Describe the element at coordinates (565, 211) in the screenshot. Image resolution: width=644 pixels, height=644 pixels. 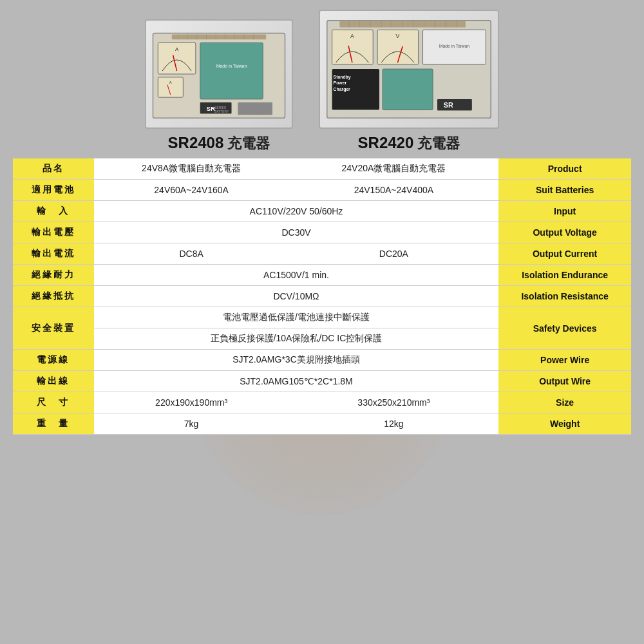
I see `english-input: Input` at that location.